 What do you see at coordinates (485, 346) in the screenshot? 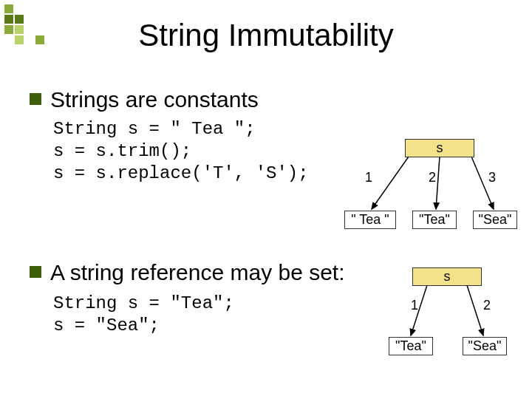
I see `value-box-sea-2: "Sea"` at bounding box center [485, 346].